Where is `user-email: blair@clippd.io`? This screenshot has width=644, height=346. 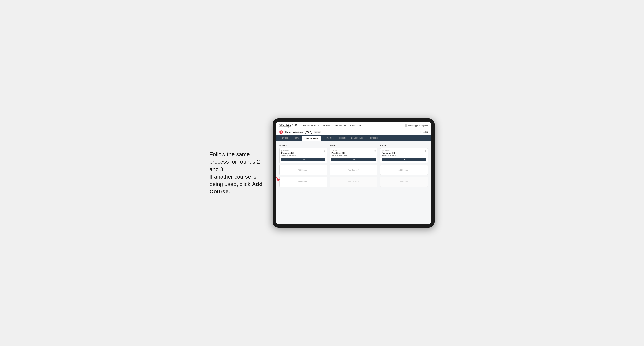
user-email: blair@clippd.io is located at coordinates (414, 126).